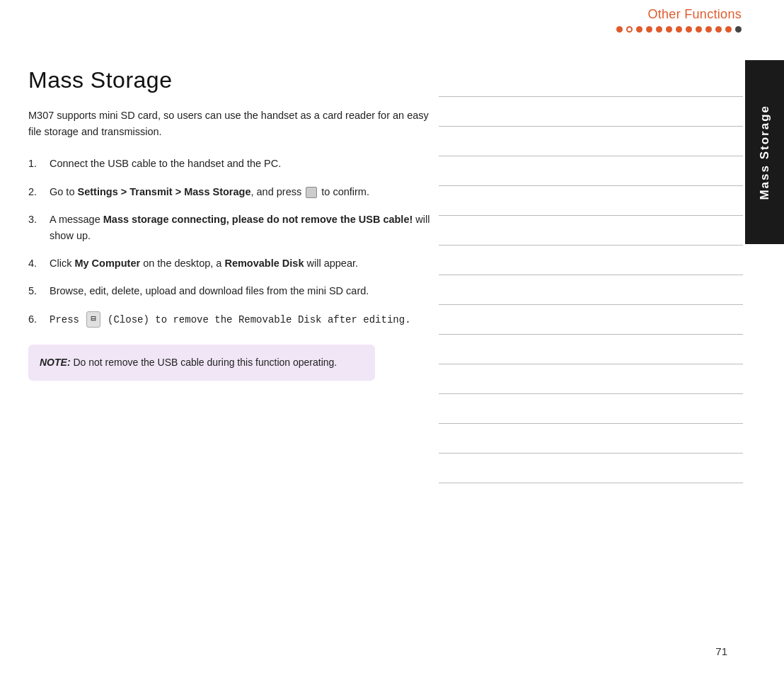  What do you see at coordinates (205, 362) in the screenshot?
I see `note-text: Do not remove the USB cable during this …` at bounding box center [205, 362].